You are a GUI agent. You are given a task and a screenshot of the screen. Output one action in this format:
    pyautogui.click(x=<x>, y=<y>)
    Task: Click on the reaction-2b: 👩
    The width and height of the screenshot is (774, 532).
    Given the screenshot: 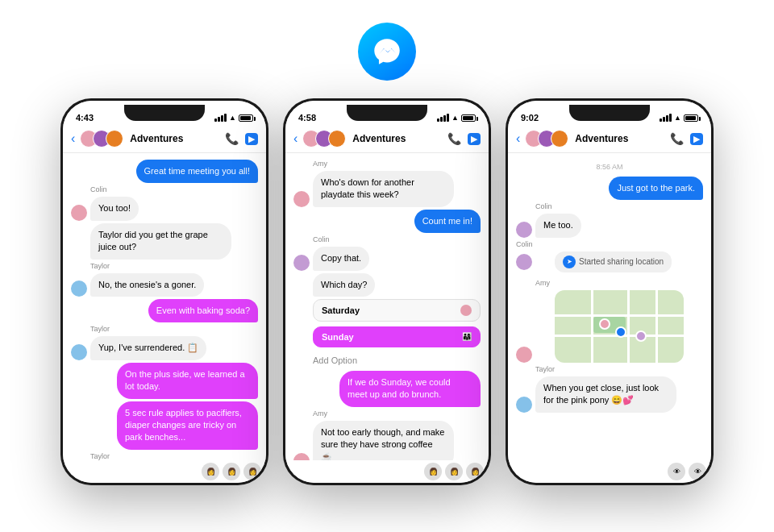 What is the action you would take?
    pyautogui.click(x=454, y=472)
    